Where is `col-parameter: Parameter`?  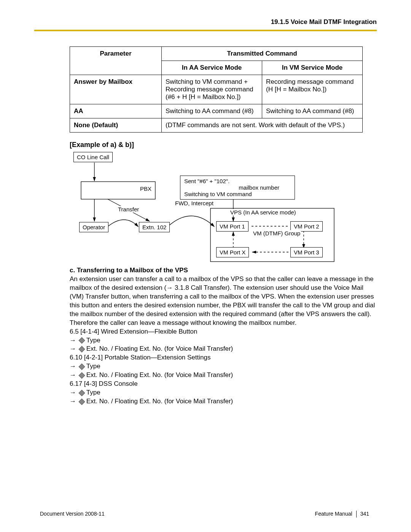
col-parameter: Parameter is located at coordinates (116, 61).